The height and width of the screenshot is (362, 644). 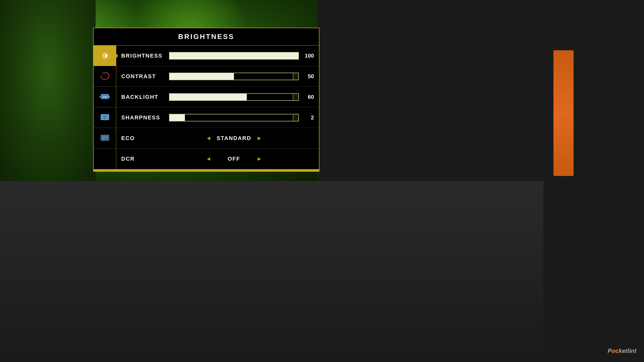 I want to click on dcr-label: DCR, so click(x=144, y=159).